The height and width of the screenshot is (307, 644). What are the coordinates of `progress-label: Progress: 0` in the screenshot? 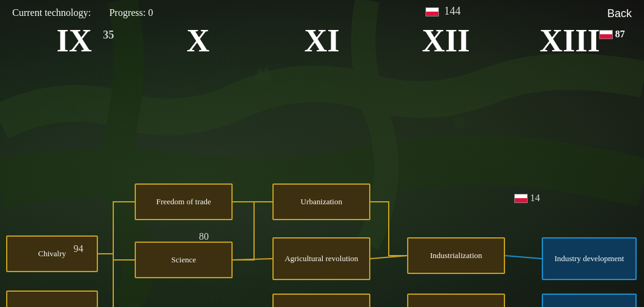 It's located at (131, 13).